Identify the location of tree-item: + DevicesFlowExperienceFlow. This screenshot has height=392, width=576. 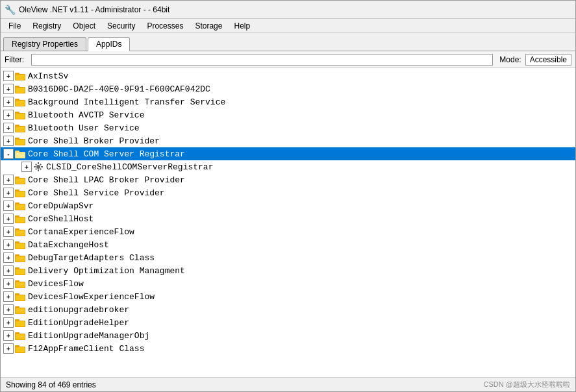
(288, 297).